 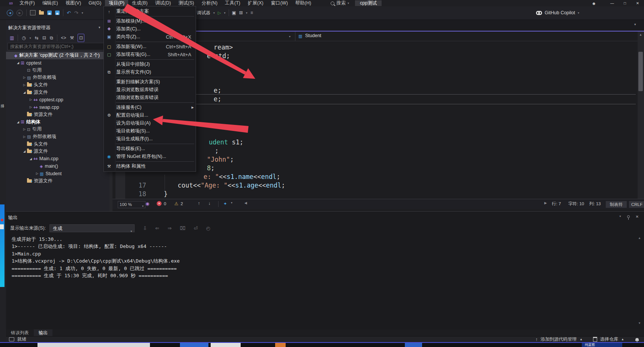 I want to click on copilot-button: GitHub Copilot ▾, so click(x=558, y=13).